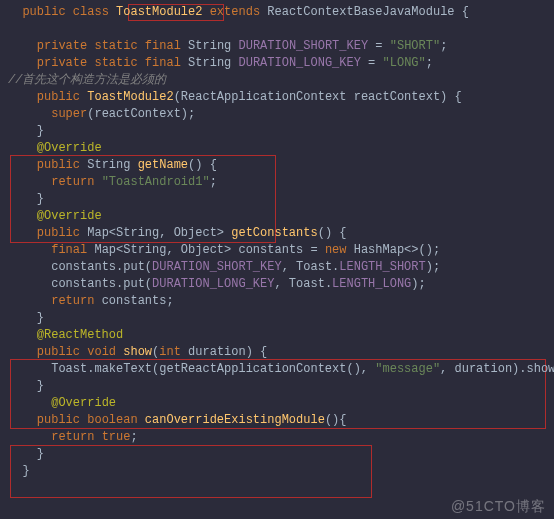 Image resolution: width=554 pixels, height=519 pixels. I want to click on code-line: //首先这个构造方法是必须的, so click(281, 80).